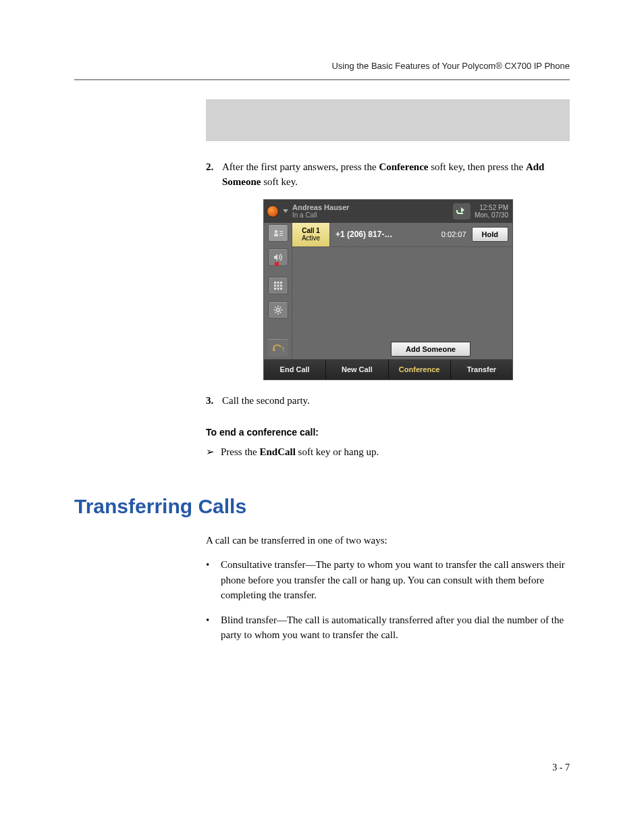 The height and width of the screenshot is (834, 644). Describe the element at coordinates (300, 167) in the screenshot. I see `text: After the first party answers, press the` at that location.